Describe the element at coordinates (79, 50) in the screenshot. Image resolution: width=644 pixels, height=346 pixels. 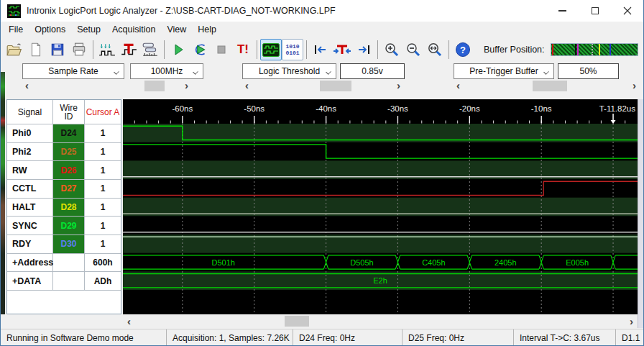
I see `print-icon` at that location.